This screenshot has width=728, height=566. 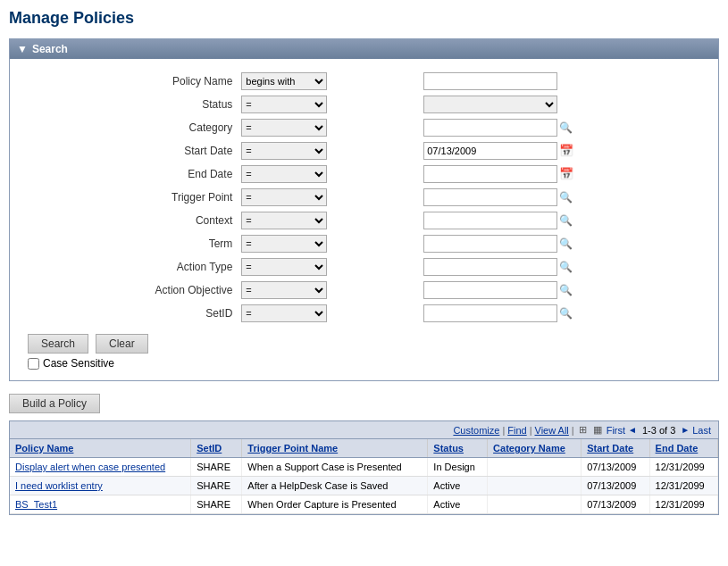 I want to click on op-select-0: =begins withcontainsends withnot =, so click(x=284, y=81).